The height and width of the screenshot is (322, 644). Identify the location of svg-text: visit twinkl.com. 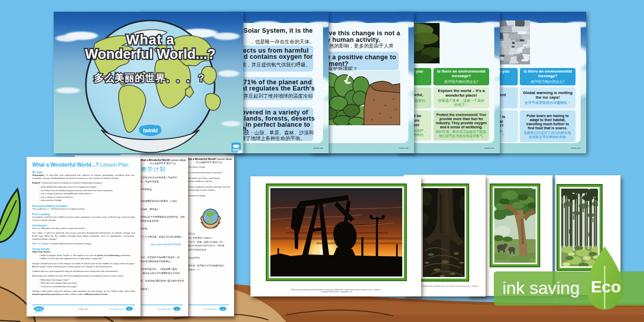
(39, 312).